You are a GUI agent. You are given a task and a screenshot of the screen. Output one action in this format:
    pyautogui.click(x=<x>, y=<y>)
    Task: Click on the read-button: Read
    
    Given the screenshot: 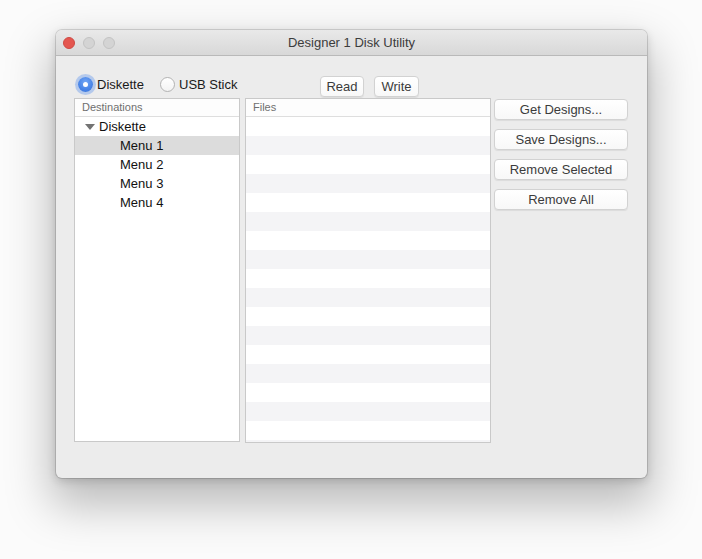 What is the action you would take?
    pyautogui.click(x=342, y=86)
    